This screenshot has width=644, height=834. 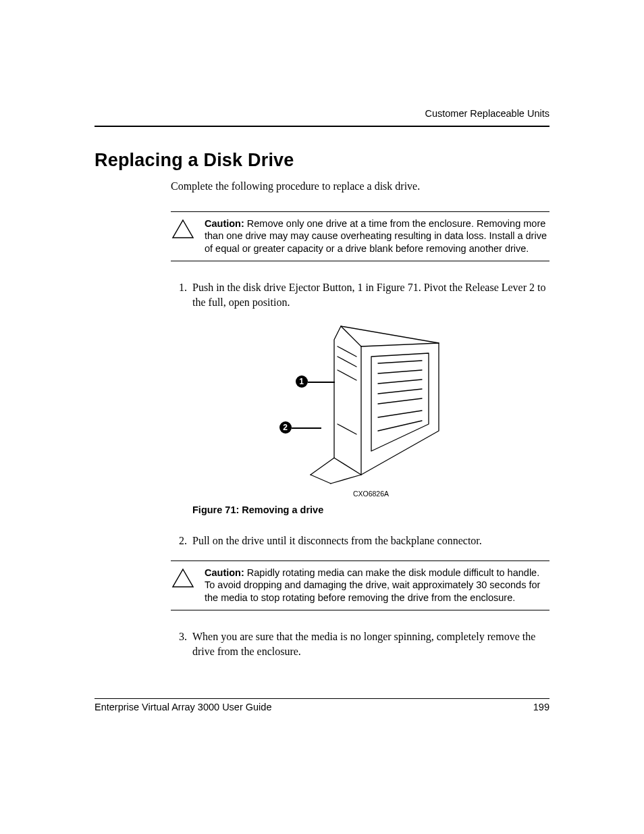 What do you see at coordinates (371, 407) in the screenshot?
I see `figure-71: 1 2 CXO6826A` at bounding box center [371, 407].